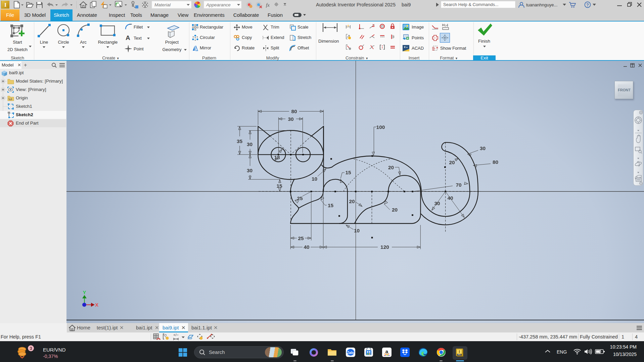 The width and height of the screenshot is (644, 362). Describe the element at coordinates (16, 73) in the screenshot. I see `svg-text: bai9.ipt` at that location.